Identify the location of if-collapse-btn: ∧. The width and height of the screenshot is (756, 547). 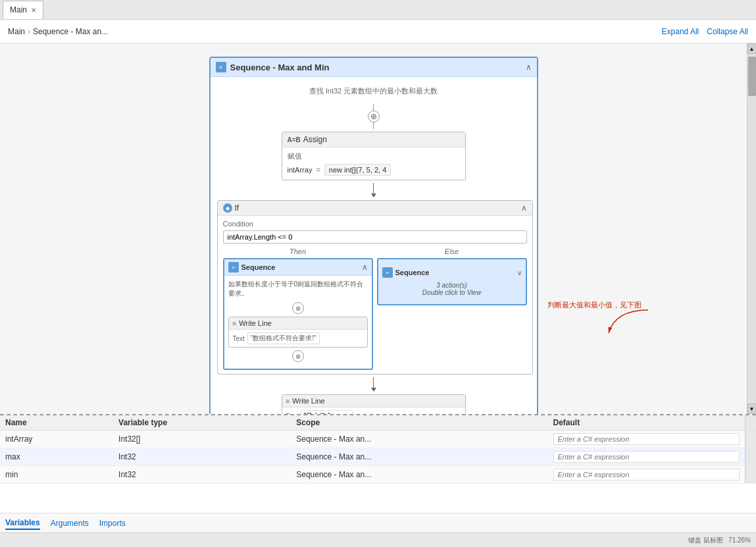
(524, 208).